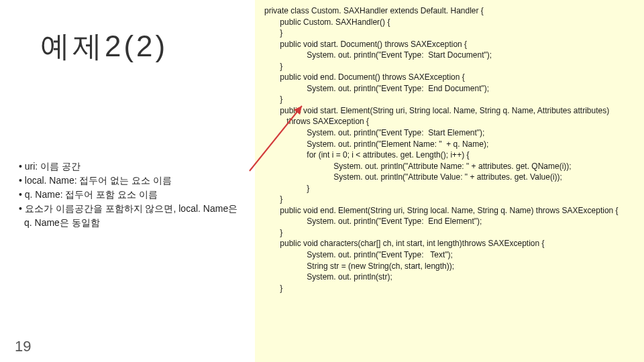 This screenshot has height=362, width=644. What do you see at coordinates (129, 166) in the screenshot?
I see `list-item: uri: 이름 공간` at bounding box center [129, 166].